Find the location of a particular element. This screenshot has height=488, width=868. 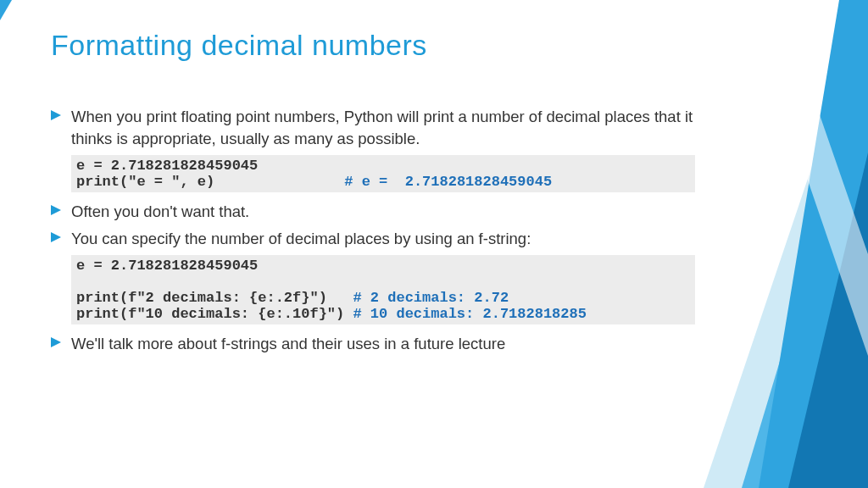

bullet-item: When you print floating point numbers, P… is located at coordinates (373, 128).